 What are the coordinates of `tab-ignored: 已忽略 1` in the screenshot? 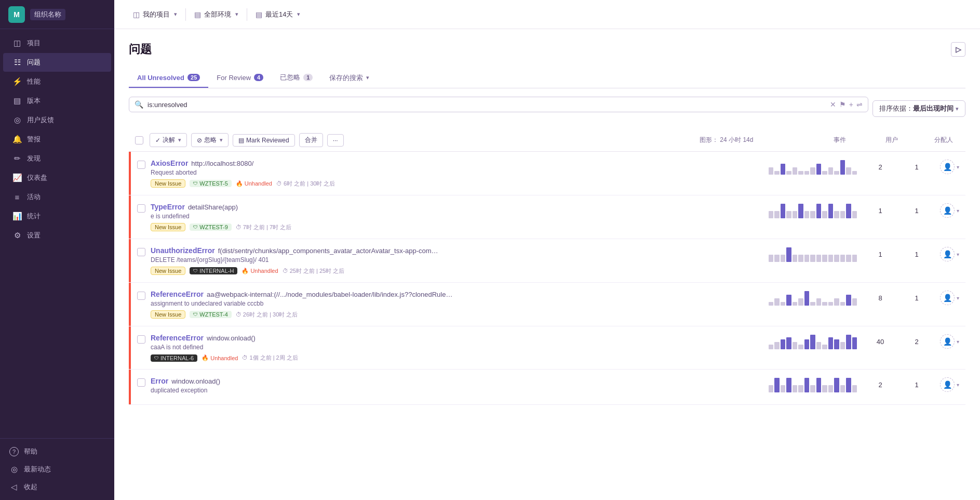 It's located at (296, 78).